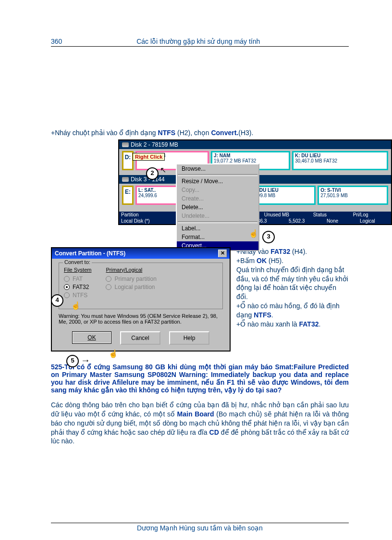 The image size is (392, 540). I want to click on tr-status: None, so click(341, 221).